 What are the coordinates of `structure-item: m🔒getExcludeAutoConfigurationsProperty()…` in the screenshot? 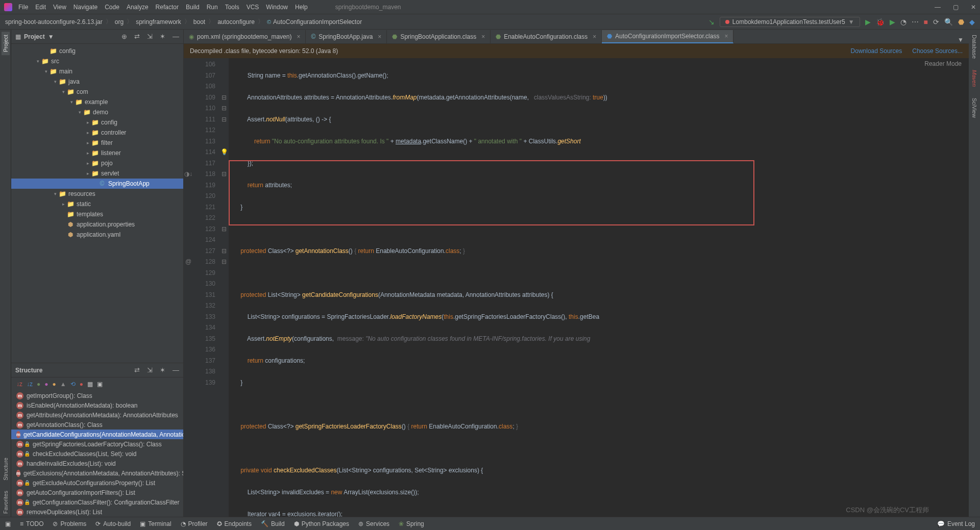 It's located at (97, 483).